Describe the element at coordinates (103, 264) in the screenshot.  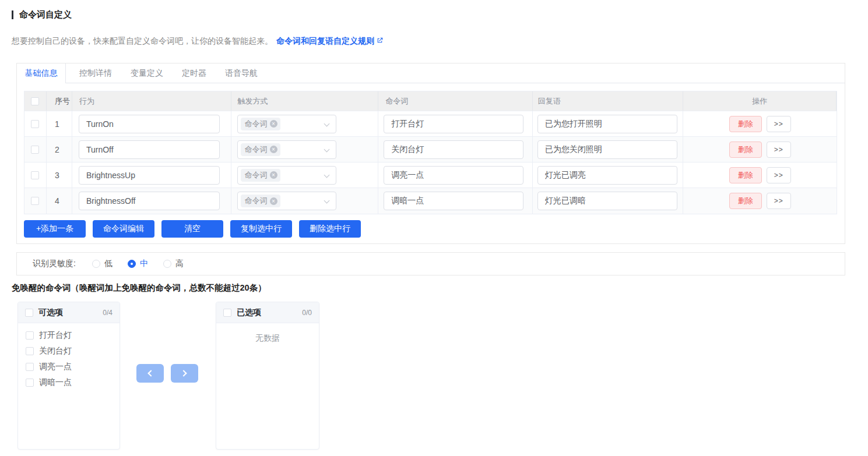
I see `radio-low: 低` at that location.